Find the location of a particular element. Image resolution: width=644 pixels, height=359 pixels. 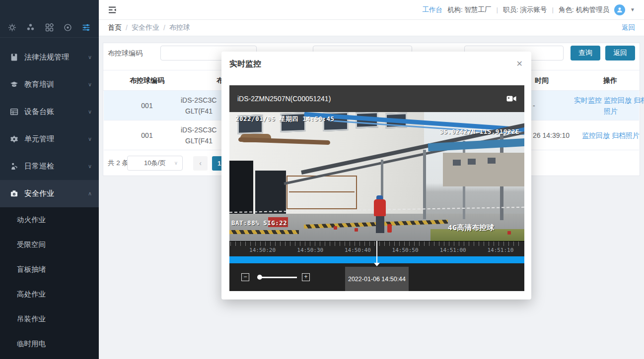

worker-cap is located at coordinates (379, 197).